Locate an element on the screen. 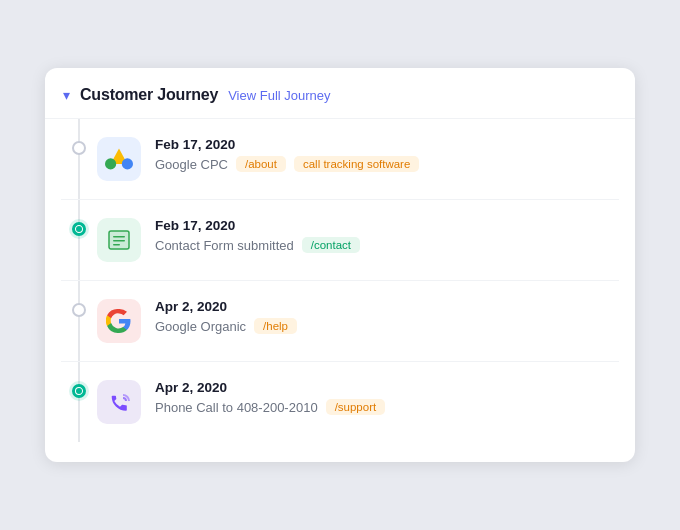 This screenshot has height=530, width=680. item-label: Google Organic is located at coordinates (200, 326).